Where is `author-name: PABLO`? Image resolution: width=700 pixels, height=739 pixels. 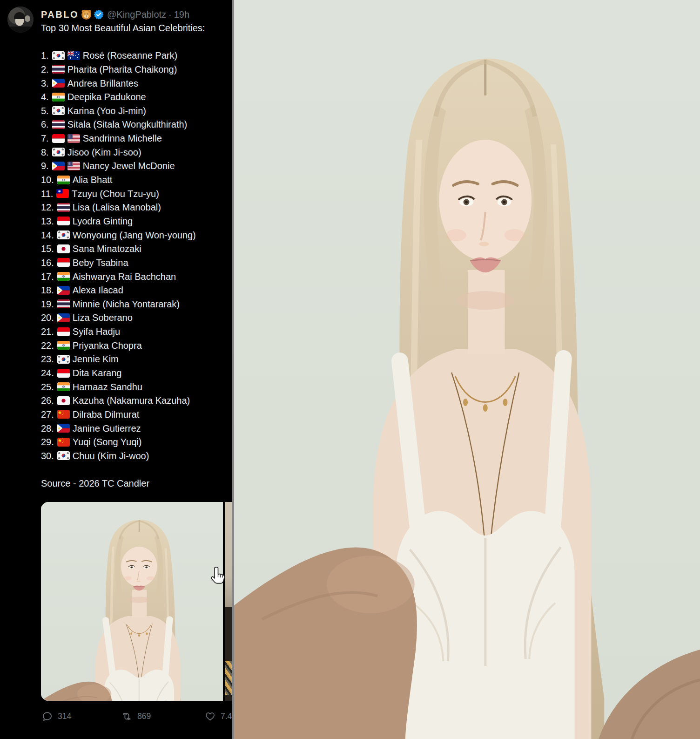 author-name: PABLO is located at coordinates (60, 14).